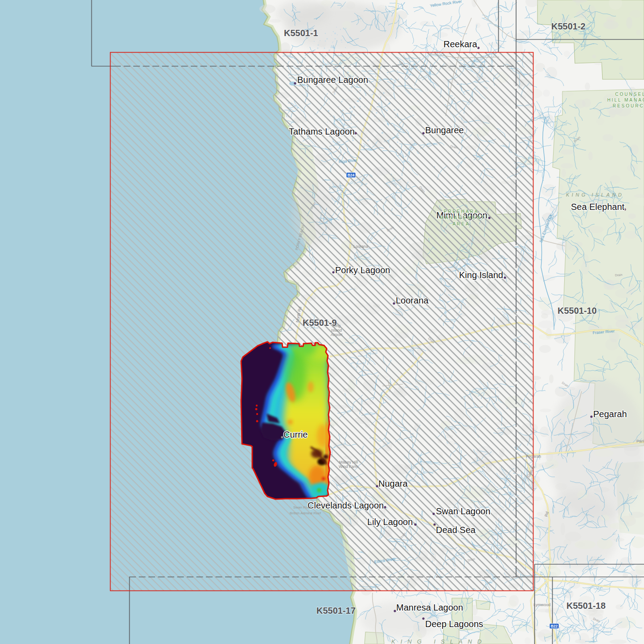  Describe the element at coordinates (351, 175) in the screenshot. I see `svg-text: B24` at that location.